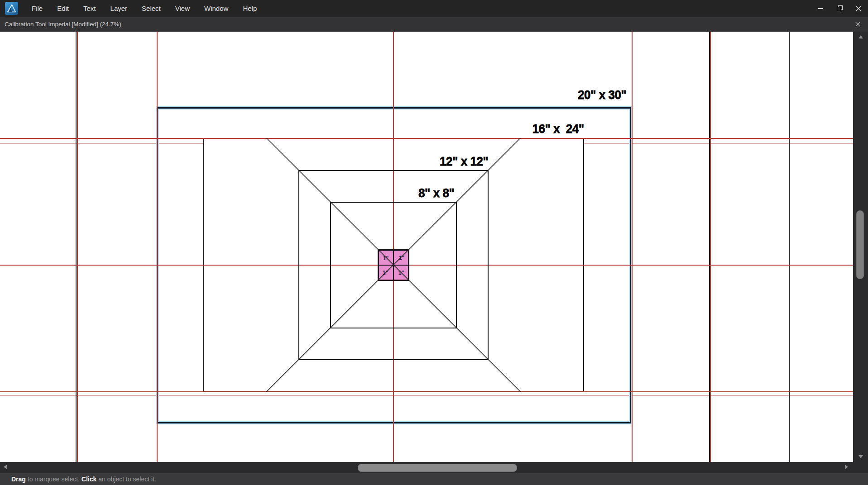  I want to click on guide-horizontal-top, so click(427, 138).